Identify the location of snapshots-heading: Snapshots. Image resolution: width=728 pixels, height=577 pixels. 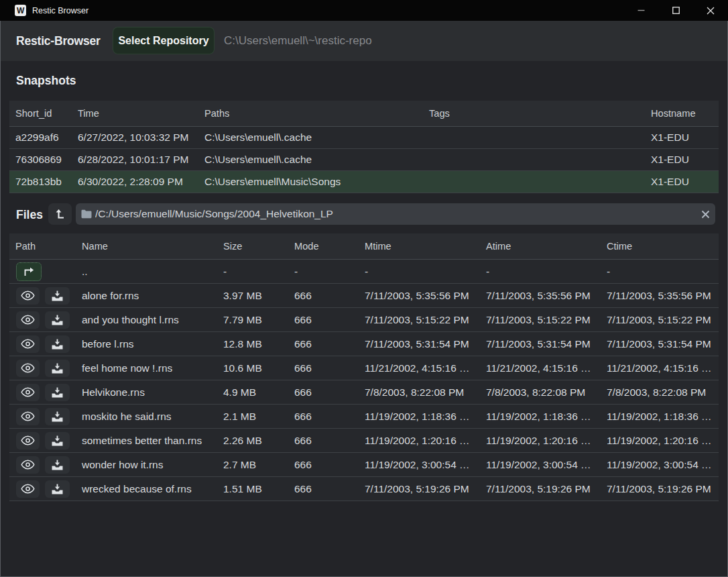
(46, 81).